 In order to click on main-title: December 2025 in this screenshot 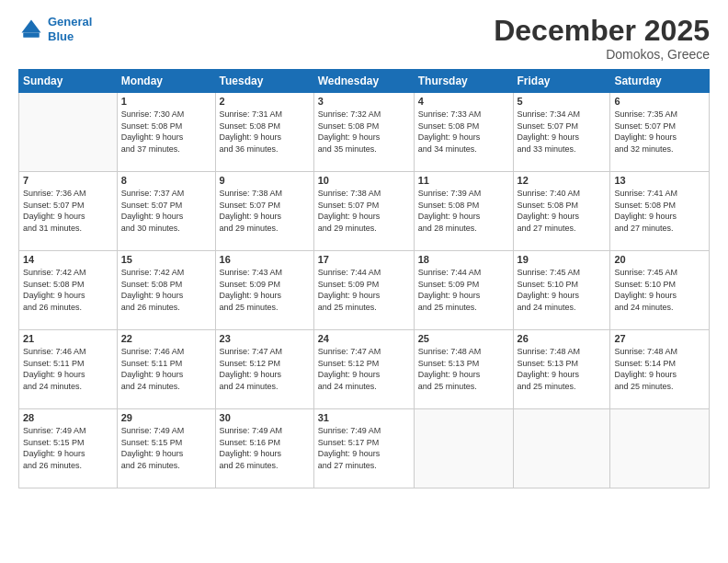, I will do `click(601, 31)`.